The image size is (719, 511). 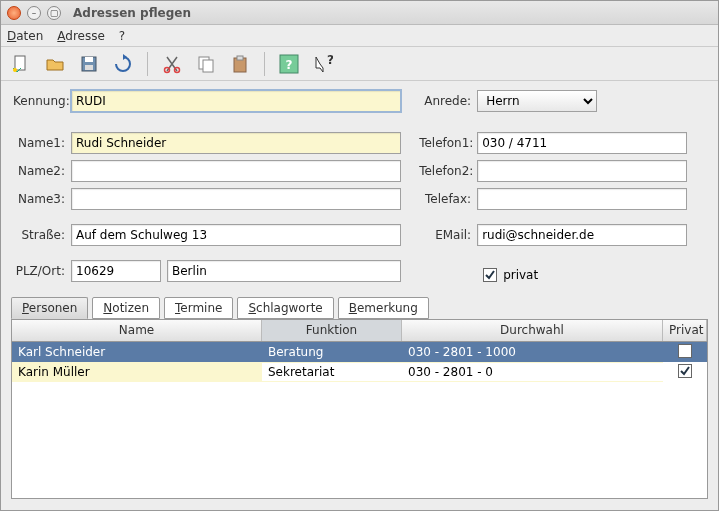 I want to click on cell-durchwahl: 030 - 2801 - 1000, so click(x=532, y=352).